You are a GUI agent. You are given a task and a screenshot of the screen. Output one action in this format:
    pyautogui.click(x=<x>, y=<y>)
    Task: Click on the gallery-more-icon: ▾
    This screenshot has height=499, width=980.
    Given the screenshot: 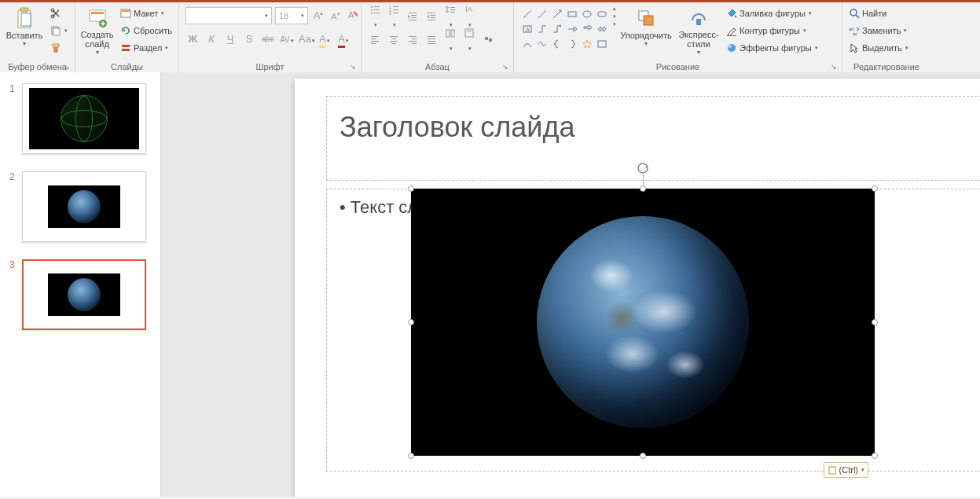 What is the action you would take?
    pyautogui.click(x=615, y=24)
    